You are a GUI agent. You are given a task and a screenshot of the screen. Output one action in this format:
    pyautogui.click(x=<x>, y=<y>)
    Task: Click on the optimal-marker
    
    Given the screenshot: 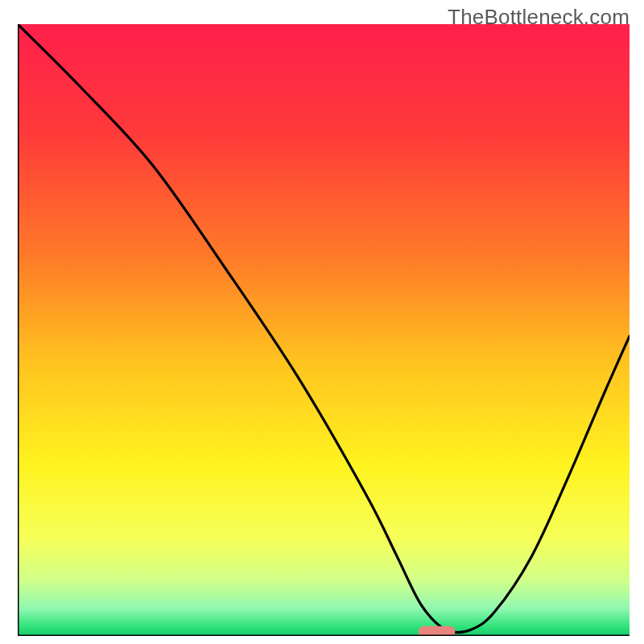 What is the action you would take?
    pyautogui.click(x=437, y=631)
    